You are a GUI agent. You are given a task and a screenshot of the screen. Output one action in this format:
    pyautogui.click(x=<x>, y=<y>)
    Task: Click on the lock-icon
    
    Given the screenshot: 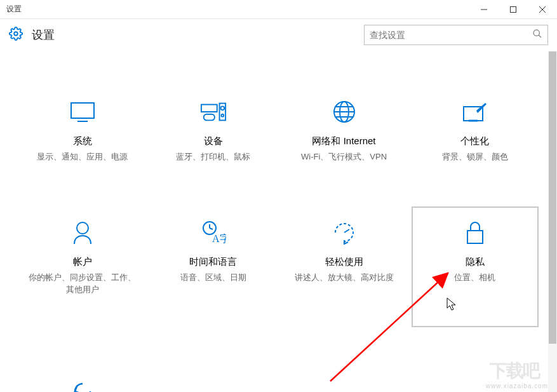 What is the action you would take?
    pyautogui.click(x=475, y=233)
    